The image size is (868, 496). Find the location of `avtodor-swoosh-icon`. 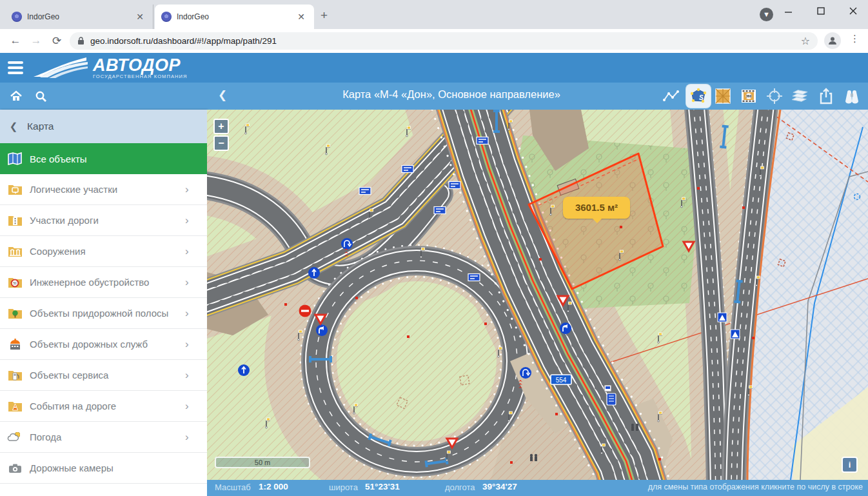

avtodor-swoosh-icon is located at coordinates (61, 68).